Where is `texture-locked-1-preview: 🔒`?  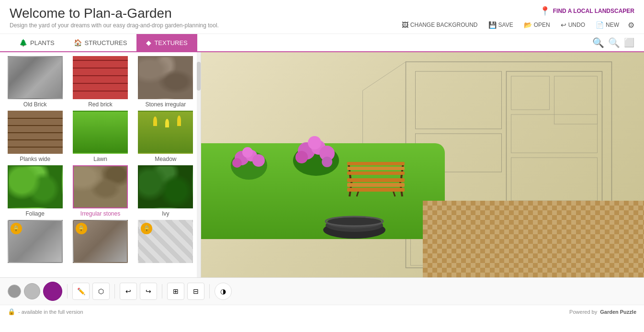 texture-locked-1-preview: 🔒 is located at coordinates (35, 241).